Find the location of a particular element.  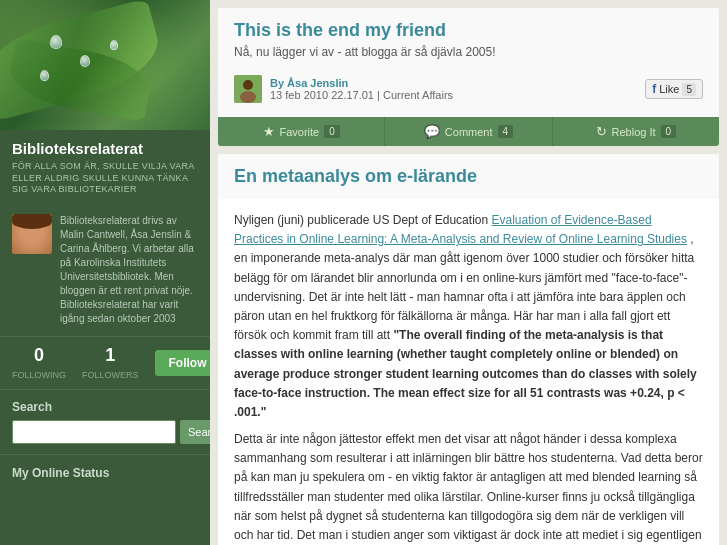

post-excerpt-1: Nå, nu lägger vi av - att blogga är så d… is located at coordinates (468, 52).